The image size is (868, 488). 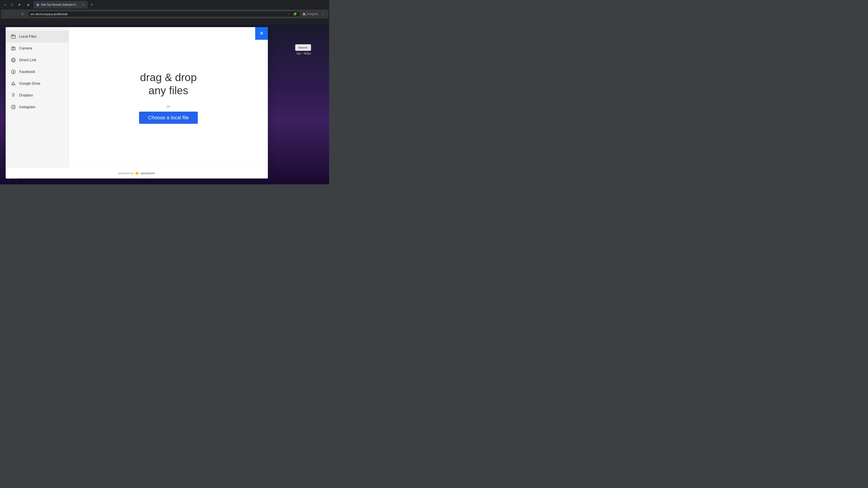 I want to click on incognito-badge: 🕵 Incognito, so click(x=310, y=14).